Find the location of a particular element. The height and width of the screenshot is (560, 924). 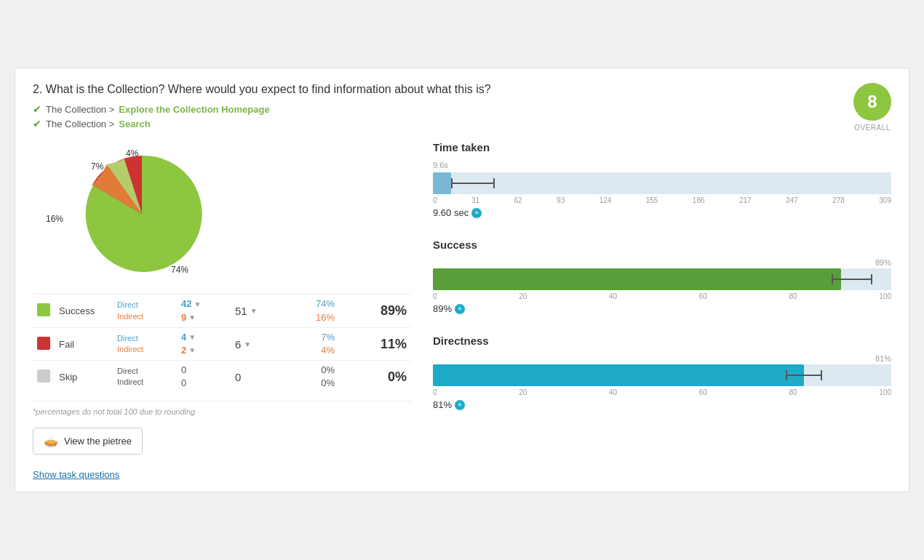

label-fail: Fail is located at coordinates (67, 345).